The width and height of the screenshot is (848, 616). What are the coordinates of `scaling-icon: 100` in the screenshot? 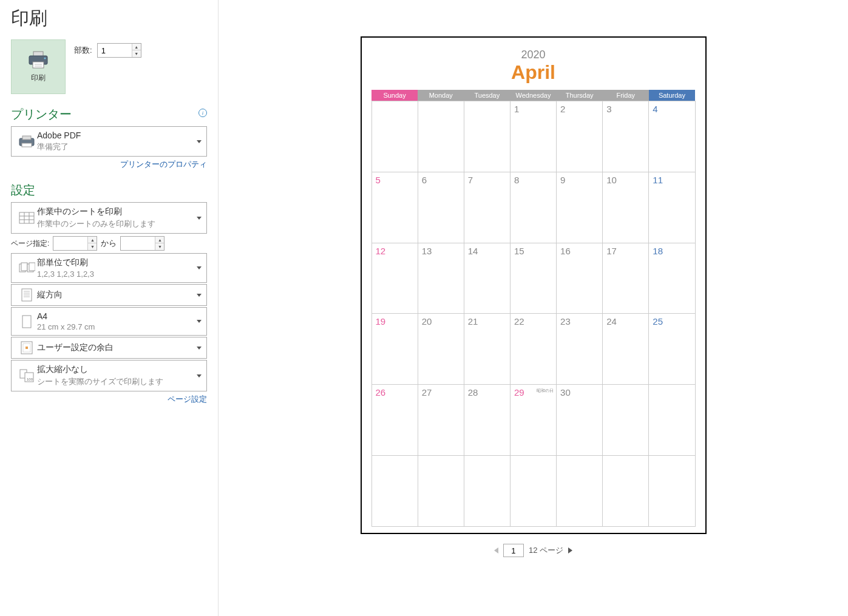 It's located at (27, 376).